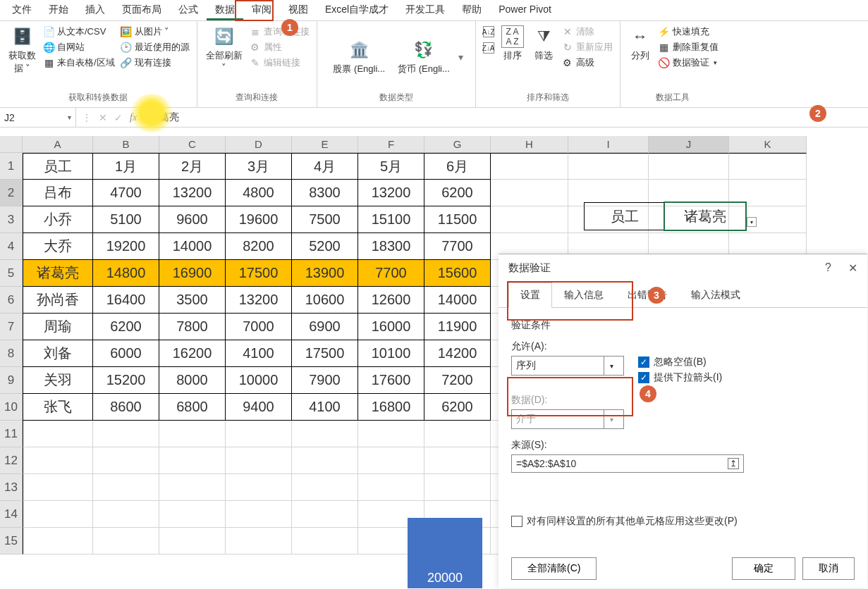  I want to click on sort-az-button: A↓Z, so click(489, 32).